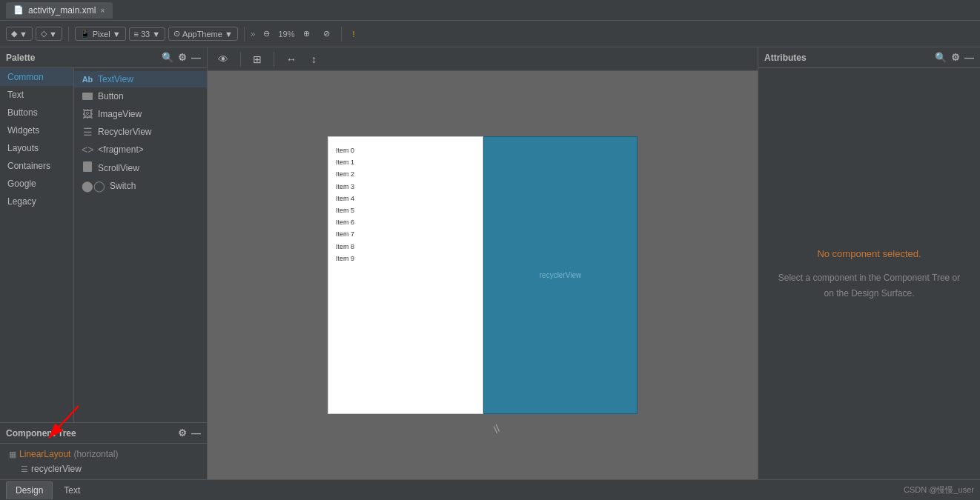 The width and height of the screenshot is (980, 500). What do you see at coordinates (182, 58) in the screenshot?
I see `palette-settings-icon: ⚙` at bounding box center [182, 58].